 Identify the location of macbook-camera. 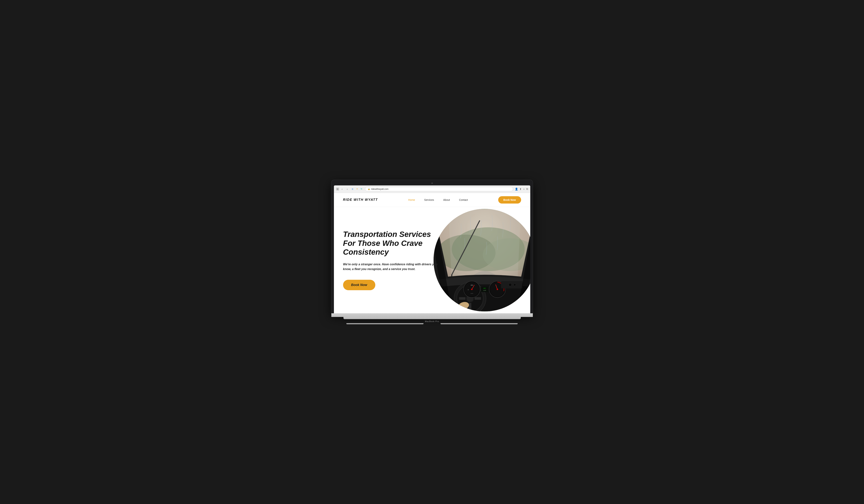
(432, 183).